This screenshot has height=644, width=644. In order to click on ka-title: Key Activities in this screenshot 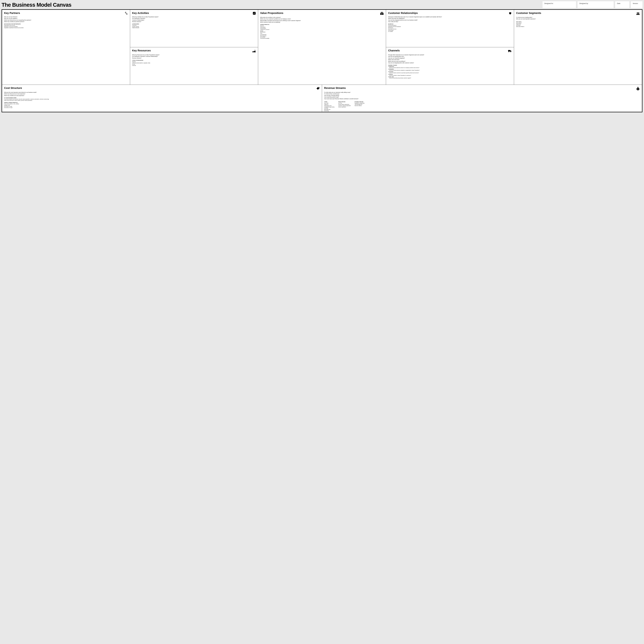, I will do `click(141, 13)`.